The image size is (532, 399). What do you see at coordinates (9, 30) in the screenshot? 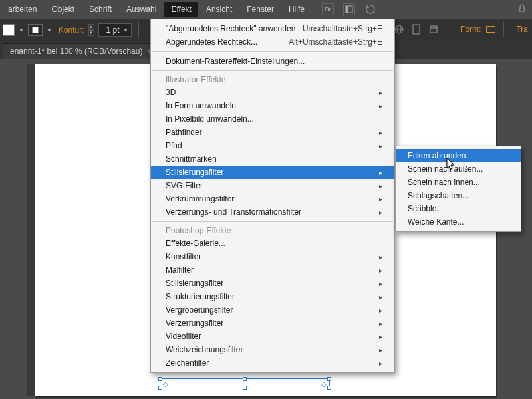
I see `fill-swatch` at bounding box center [9, 30].